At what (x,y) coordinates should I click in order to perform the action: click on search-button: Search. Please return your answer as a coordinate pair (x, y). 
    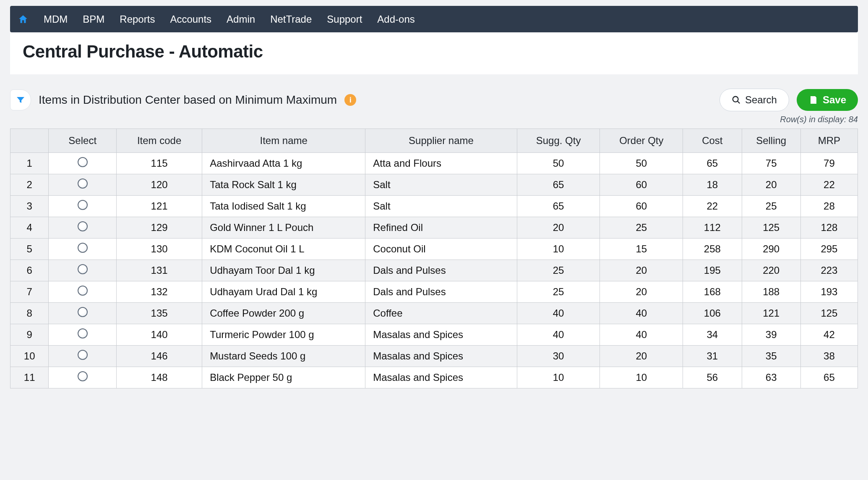
    Looking at the image, I should click on (754, 100).